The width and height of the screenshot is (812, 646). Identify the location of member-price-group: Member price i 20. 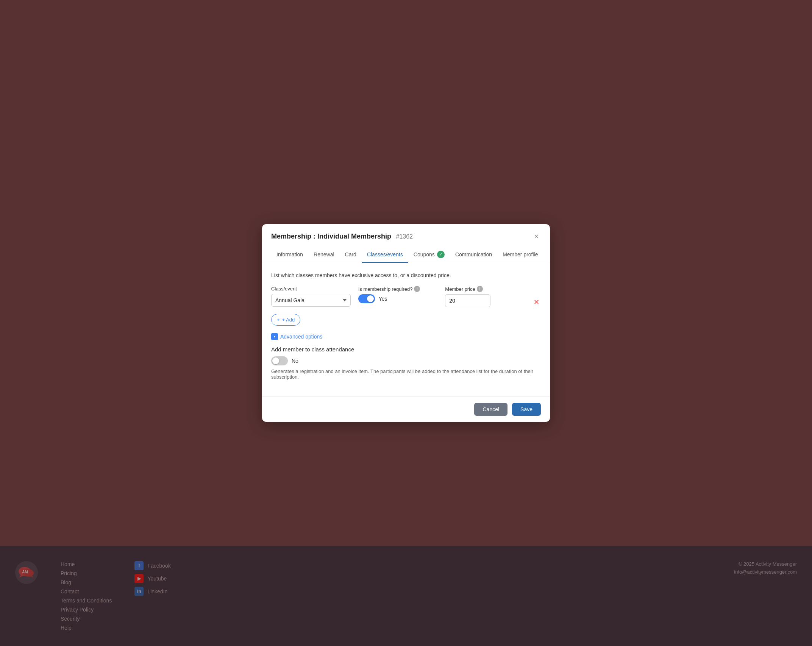
(485, 296).